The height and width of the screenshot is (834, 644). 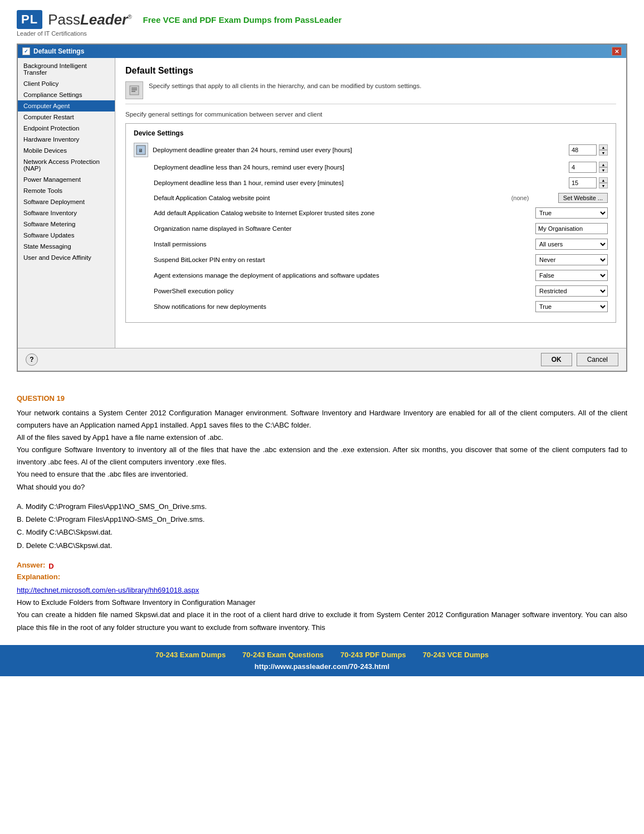 I want to click on setting-row-3: Default Application Catalog website poin…, so click(x=371, y=198).